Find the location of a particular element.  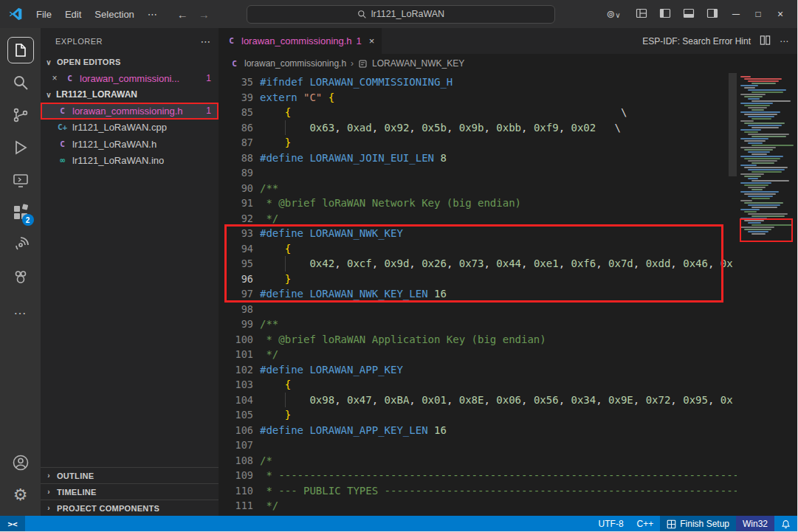

line-content: #define LORAWAN_APP_KEY is located at coordinates (529, 370).